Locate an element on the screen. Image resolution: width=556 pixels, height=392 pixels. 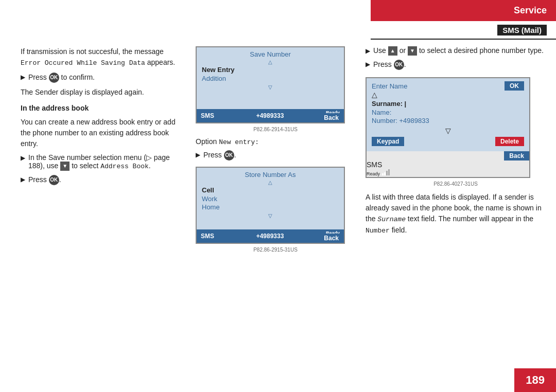
bullet-press-ok-right: ▶ Press OK. is located at coordinates (456, 65).